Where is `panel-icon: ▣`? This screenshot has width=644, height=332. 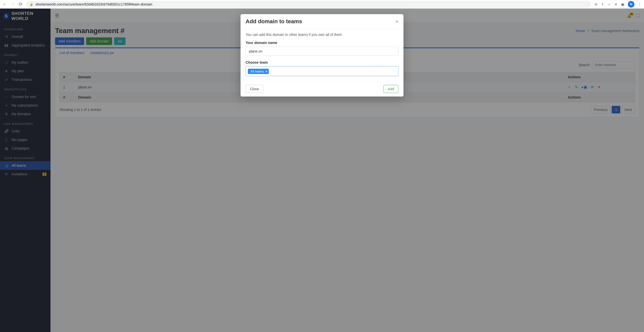 panel-icon: ▣ is located at coordinates (623, 4).